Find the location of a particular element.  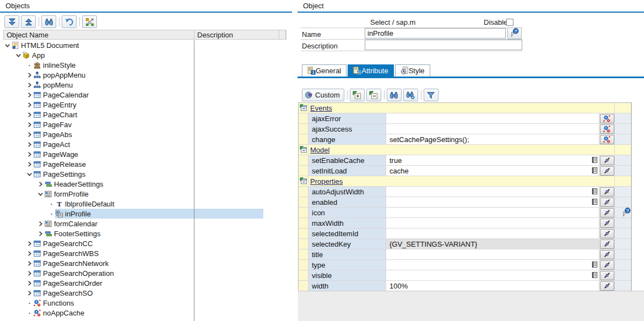

chevron-expanded-icon is located at coordinates (18, 55).